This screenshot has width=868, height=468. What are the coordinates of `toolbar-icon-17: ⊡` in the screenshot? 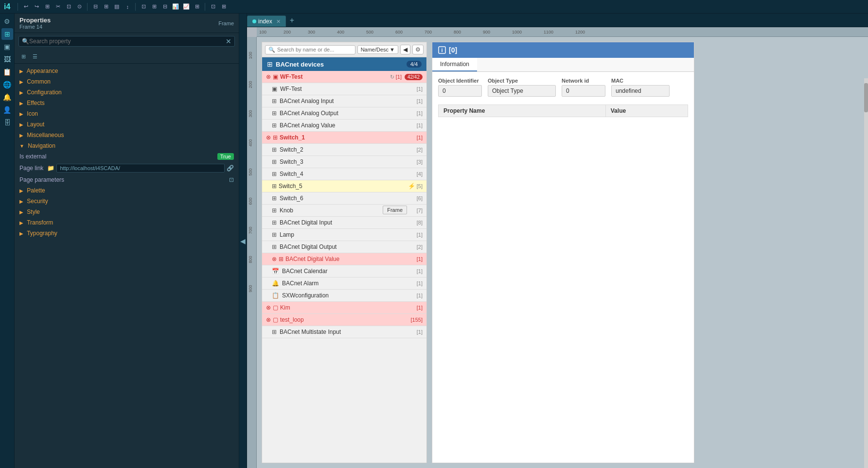 It's located at (213, 7).